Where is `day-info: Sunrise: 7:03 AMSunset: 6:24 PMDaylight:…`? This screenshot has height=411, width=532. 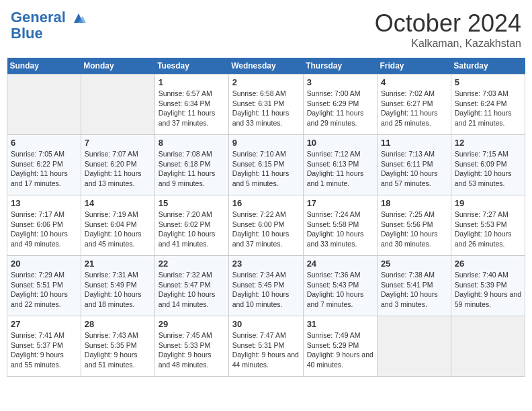 day-info: Sunrise: 7:03 AMSunset: 6:24 PMDaylight:… is located at coordinates (488, 109).